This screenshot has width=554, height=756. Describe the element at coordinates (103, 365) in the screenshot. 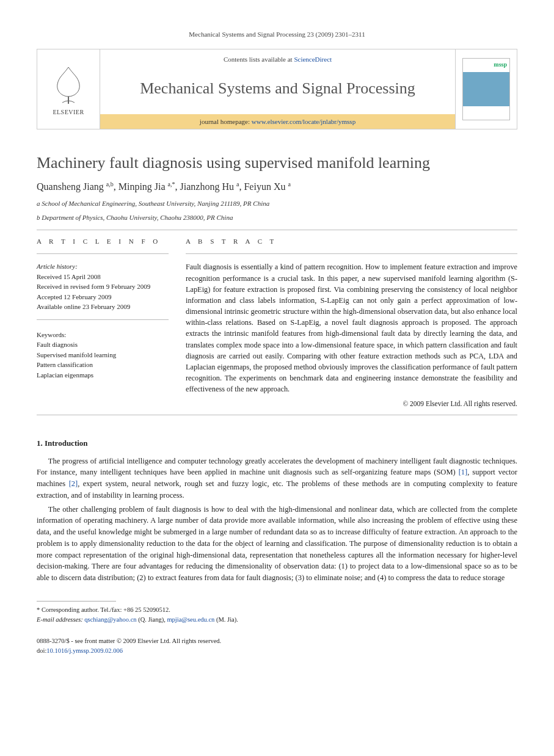

I see `keyword: Pattern classification` at that location.